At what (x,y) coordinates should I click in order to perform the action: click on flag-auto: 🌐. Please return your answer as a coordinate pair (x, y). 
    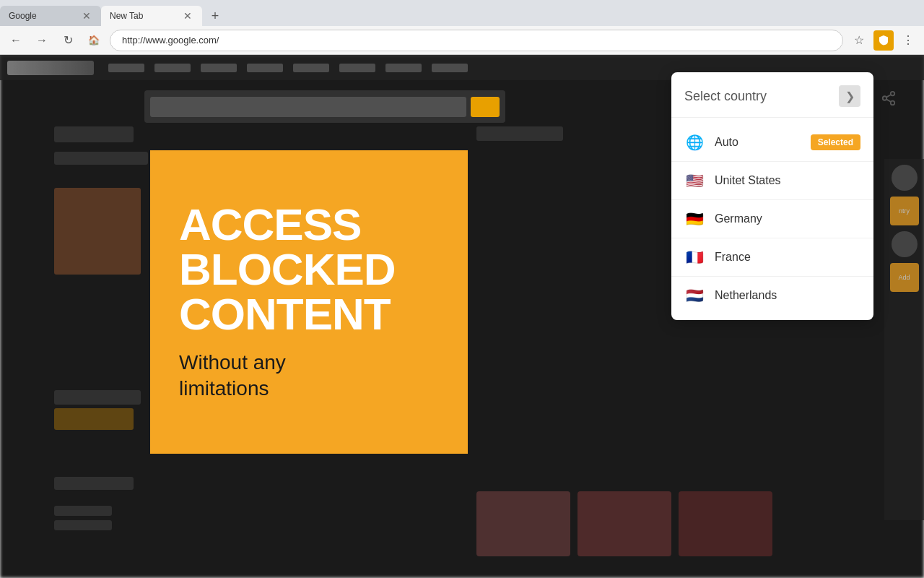
    Looking at the image, I should click on (694, 142).